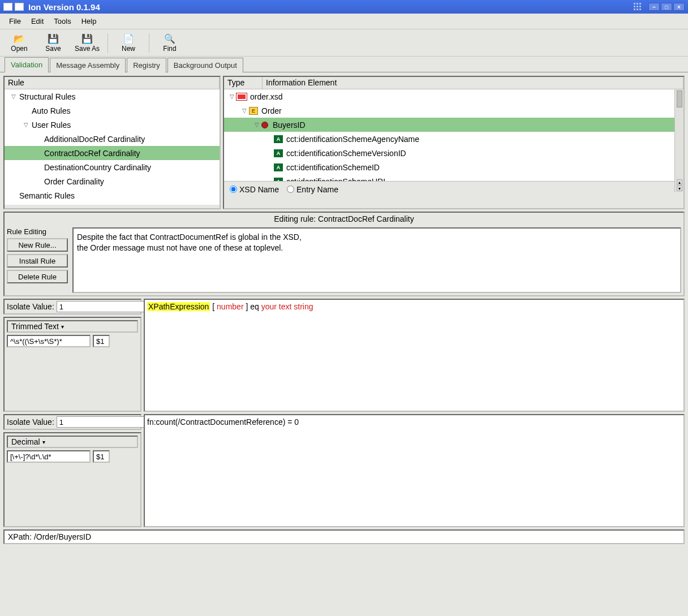  Describe the element at coordinates (344, 43) in the screenshot. I see `toolbar: 📂Open 💾Save 💾Save As 📄New 🔍Find` at that location.